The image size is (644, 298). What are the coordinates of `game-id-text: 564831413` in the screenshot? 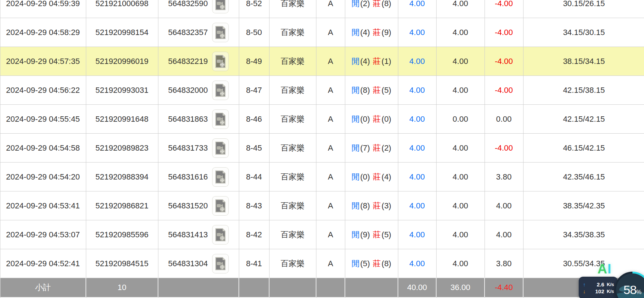 It's located at (188, 235).